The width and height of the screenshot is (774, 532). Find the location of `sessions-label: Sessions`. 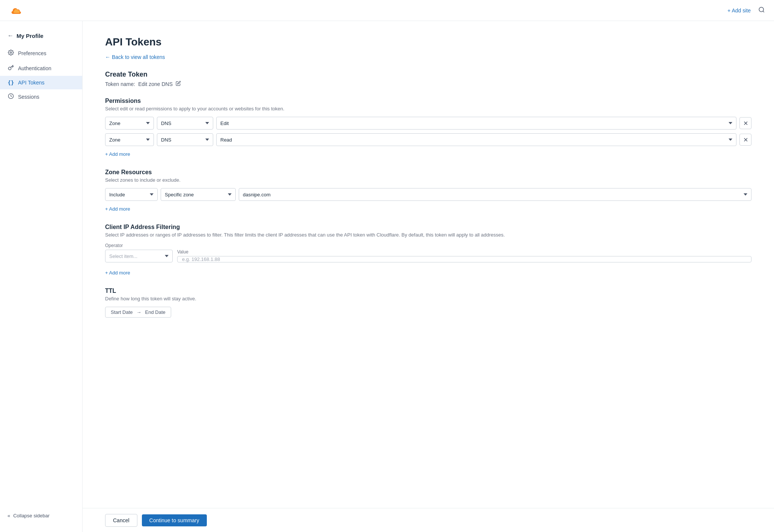

sessions-label: Sessions is located at coordinates (29, 97).